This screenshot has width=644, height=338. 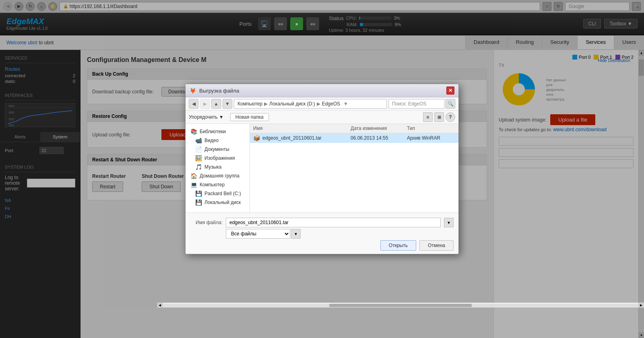 What do you see at coordinates (194, 185) in the screenshot?
I see `computer-icon: 💻` at bounding box center [194, 185].